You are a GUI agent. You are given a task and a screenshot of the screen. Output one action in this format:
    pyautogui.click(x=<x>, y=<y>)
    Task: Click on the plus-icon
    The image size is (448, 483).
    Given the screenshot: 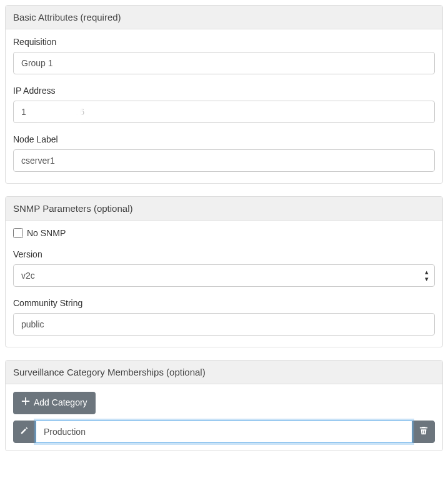 What is the action you would take?
    pyautogui.click(x=26, y=403)
    